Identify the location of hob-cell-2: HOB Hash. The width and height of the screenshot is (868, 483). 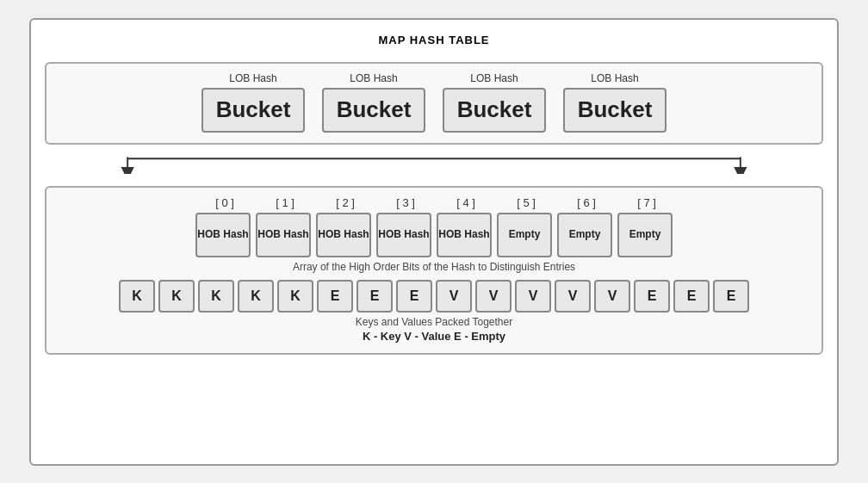
(344, 235).